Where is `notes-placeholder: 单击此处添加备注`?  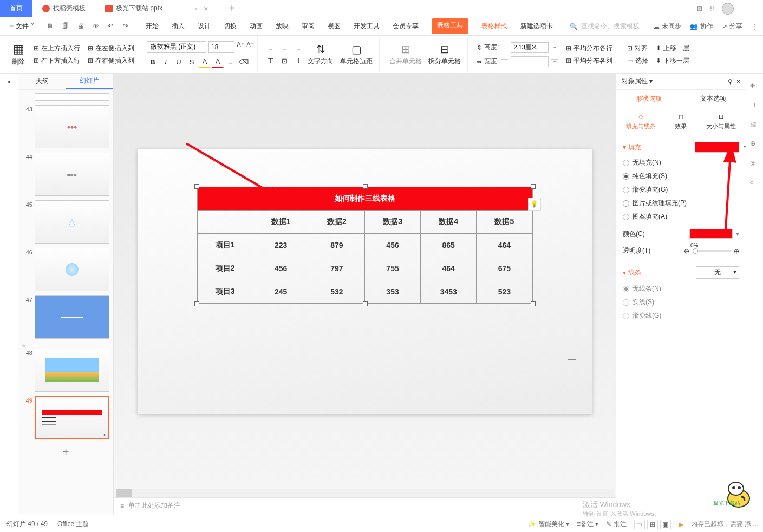 notes-placeholder: 单击此处添加备注 is located at coordinates (154, 505).